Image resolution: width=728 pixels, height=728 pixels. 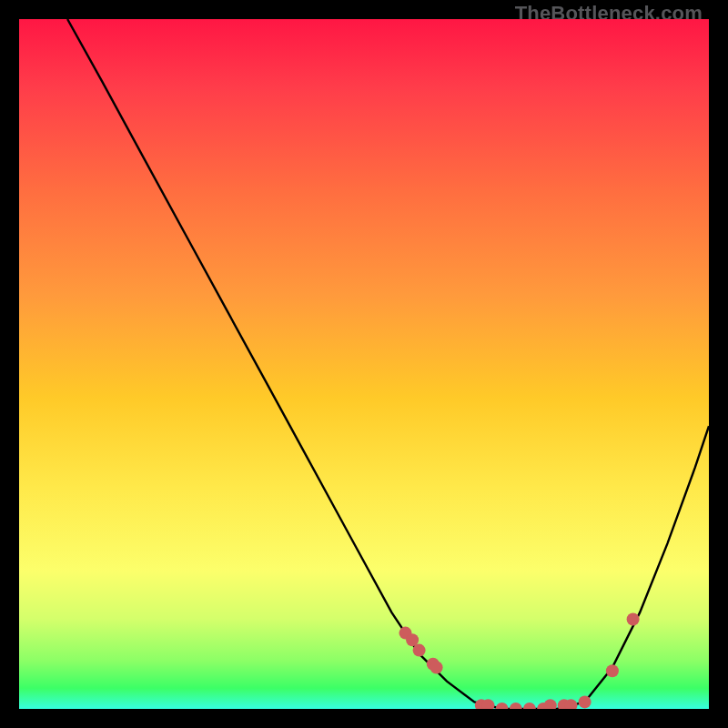 What do you see at coordinates (520, 662) in the screenshot?
I see `highlight-points` at bounding box center [520, 662].